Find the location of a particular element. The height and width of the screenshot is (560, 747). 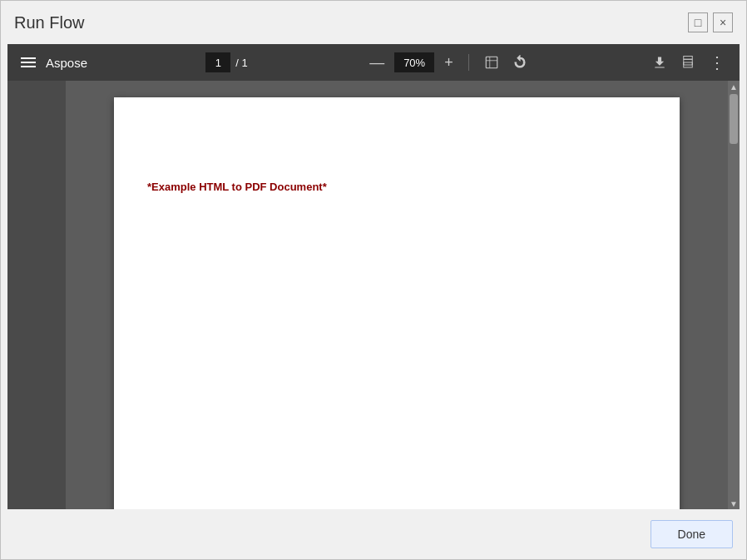

dialog-title: Run Flow is located at coordinates (49, 23).